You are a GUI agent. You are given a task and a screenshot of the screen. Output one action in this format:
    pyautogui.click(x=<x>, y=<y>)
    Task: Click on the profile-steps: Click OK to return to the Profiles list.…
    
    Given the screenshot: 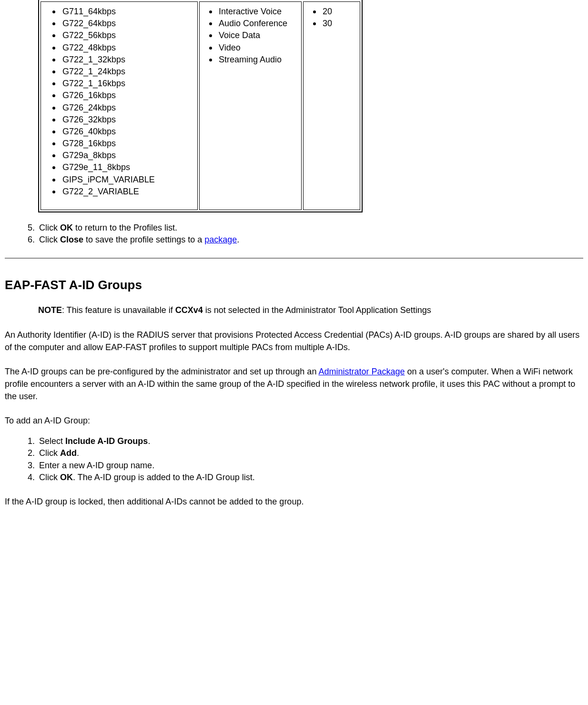 What is the action you would take?
    pyautogui.click(x=294, y=234)
    